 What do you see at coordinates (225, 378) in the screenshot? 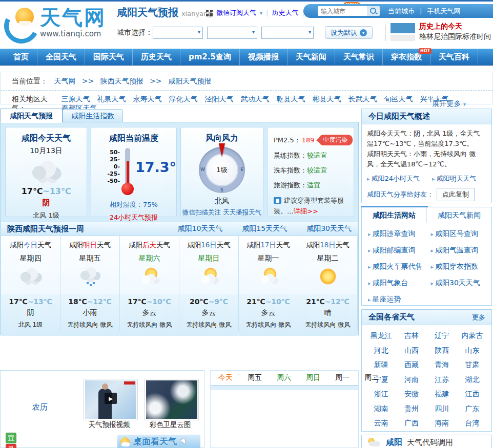
I see `day-tab: 今天` at bounding box center [225, 378].